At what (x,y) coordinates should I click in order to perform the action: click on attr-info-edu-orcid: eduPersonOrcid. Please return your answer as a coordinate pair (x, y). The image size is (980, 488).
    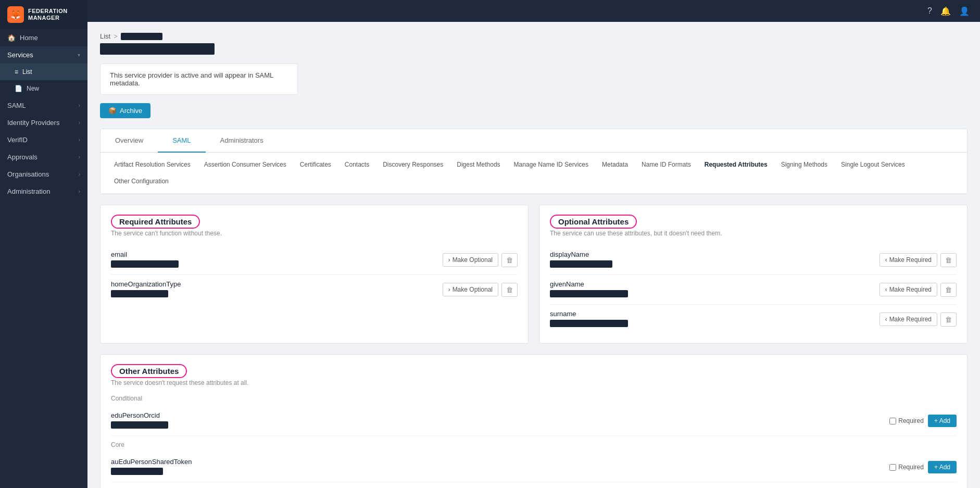
    Looking at the image, I should click on (500, 421).